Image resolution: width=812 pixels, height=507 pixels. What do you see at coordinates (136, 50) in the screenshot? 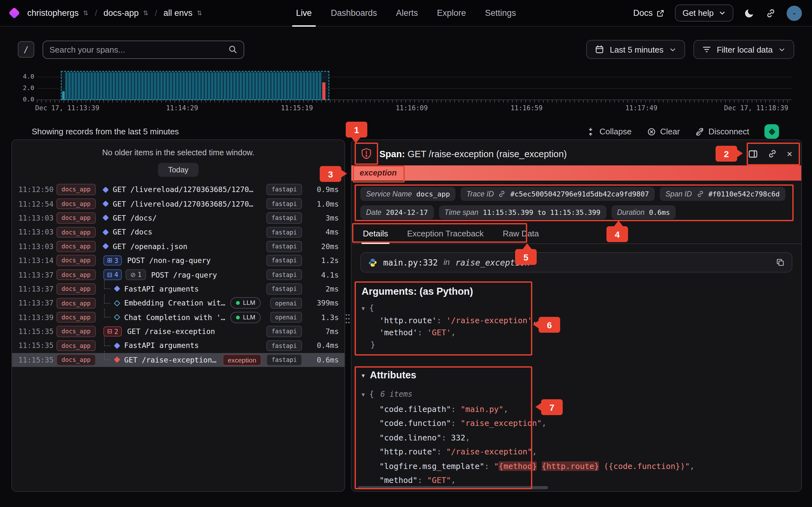
I see `search-input` at bounding box center [136, 50].